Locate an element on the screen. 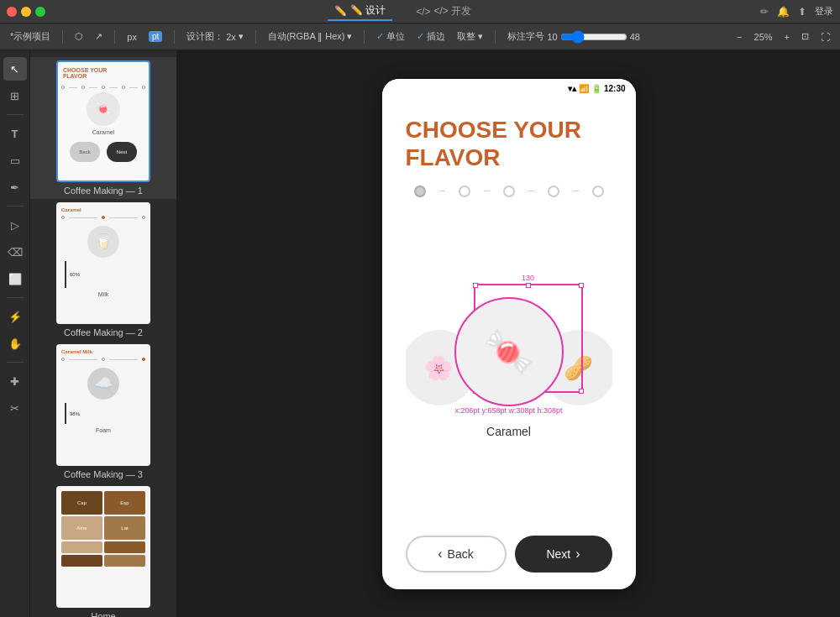  layer-thumbnail-2: Caramel 🥛 60% Milk is located at coordinates (103, 264).